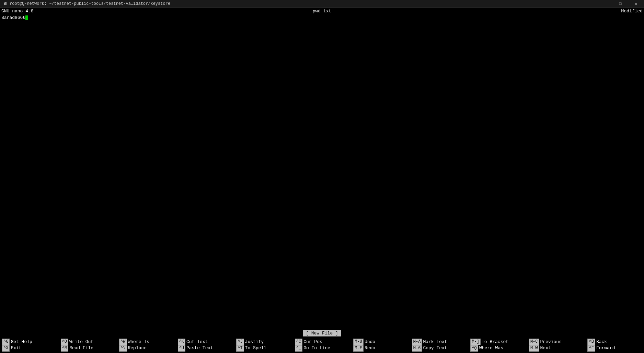 This screenshot has width=644, height=353. Describe the element at coordinates (182, 342) in the screenshot. I see `shortcut-key-3-1: ^K` at that location.